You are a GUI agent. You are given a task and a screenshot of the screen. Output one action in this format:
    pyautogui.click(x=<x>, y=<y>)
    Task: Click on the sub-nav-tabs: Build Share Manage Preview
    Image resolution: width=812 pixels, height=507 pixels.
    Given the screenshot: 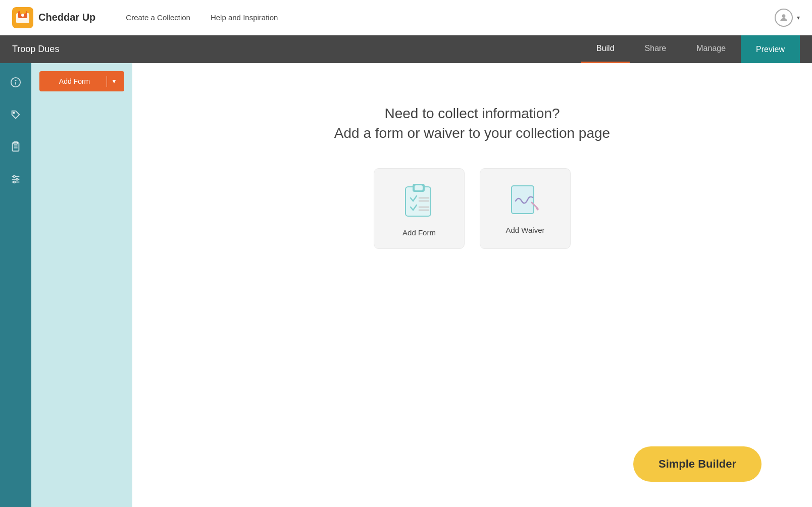 What is the action you would take?
    pyautogui.click(x=691, y=49)
    